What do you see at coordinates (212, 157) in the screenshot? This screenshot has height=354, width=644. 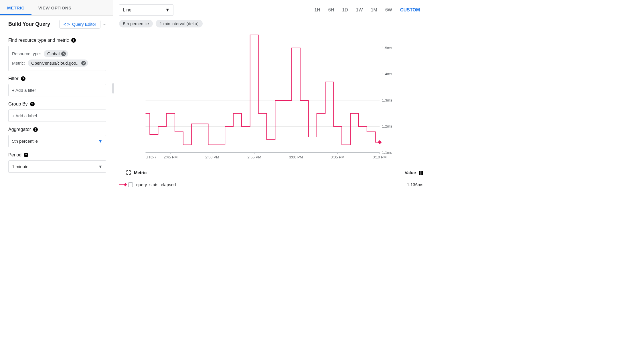 I see `svg-text: 2:50 PM` at bounding box center [212, 157].